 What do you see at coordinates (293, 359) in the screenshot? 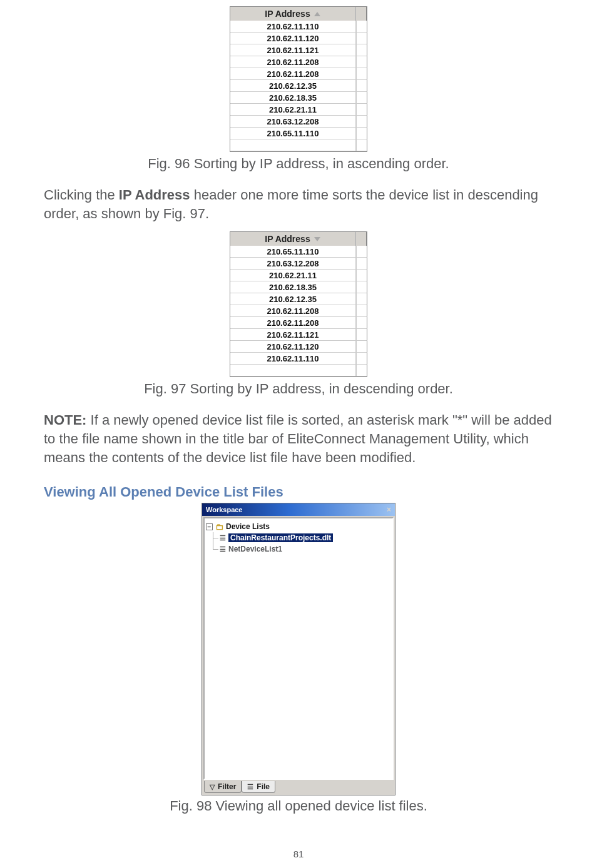
I see `ip-cell: 210.62.11.110` at bounding box center [293, 359].